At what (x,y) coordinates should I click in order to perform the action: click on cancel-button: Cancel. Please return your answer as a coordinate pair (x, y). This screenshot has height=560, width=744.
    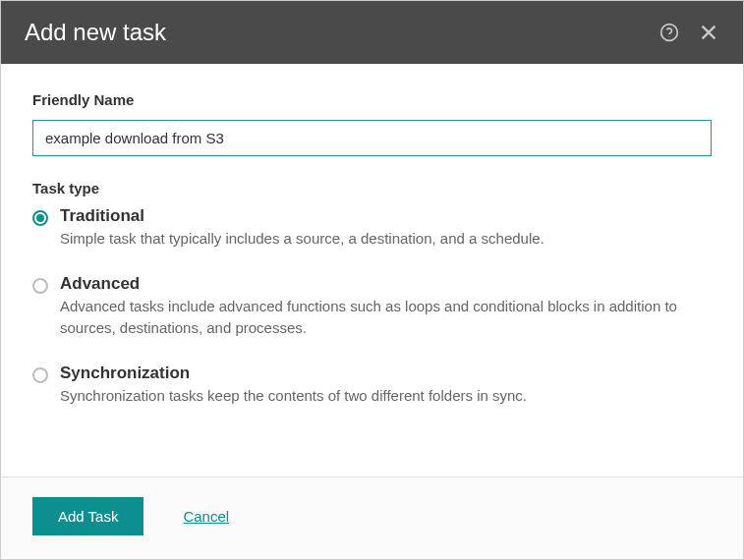
    Looking at the image, I should click on (206, 517).